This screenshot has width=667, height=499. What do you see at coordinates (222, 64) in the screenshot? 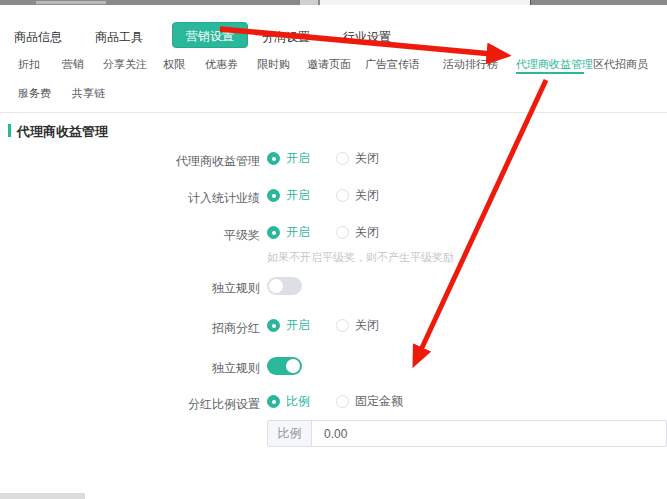
I see `tab-coupon: 优惠券` at bounding box center [222, 64].